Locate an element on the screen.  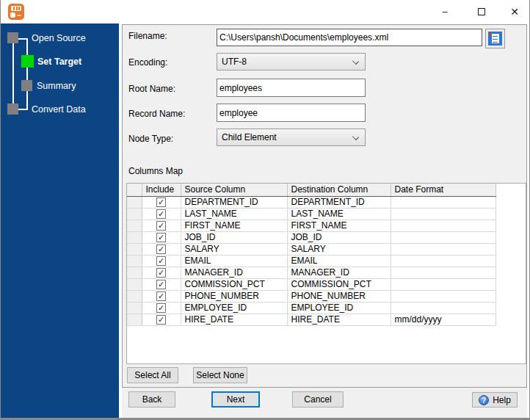
browse-file-button is located at coordinates (495, 38).